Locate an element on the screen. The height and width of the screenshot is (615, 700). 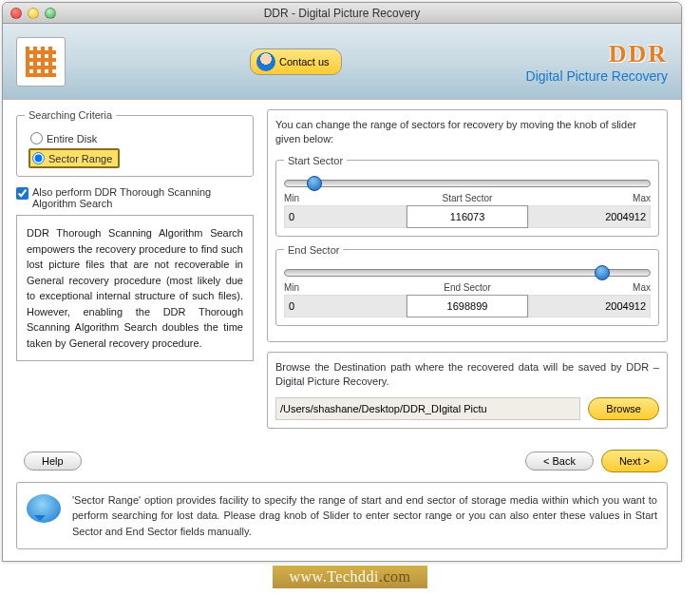
contact-us-button: Contact us is located at coordinates (296, 62).